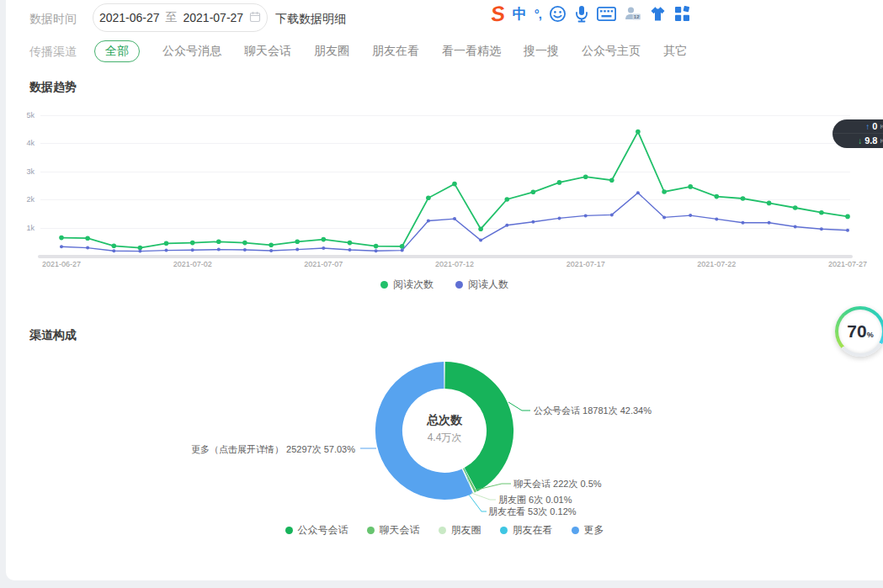  Describe the element at coordinates (870, 335) in the screenshot. I see `progress-unit: %` at that location.